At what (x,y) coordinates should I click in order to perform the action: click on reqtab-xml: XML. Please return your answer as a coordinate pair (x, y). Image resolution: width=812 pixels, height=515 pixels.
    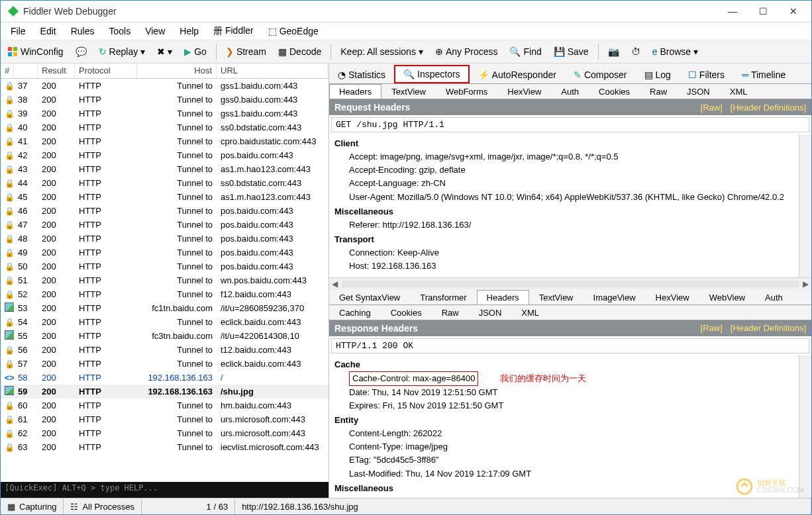
    Looking at the image, I should click on (739, 91).